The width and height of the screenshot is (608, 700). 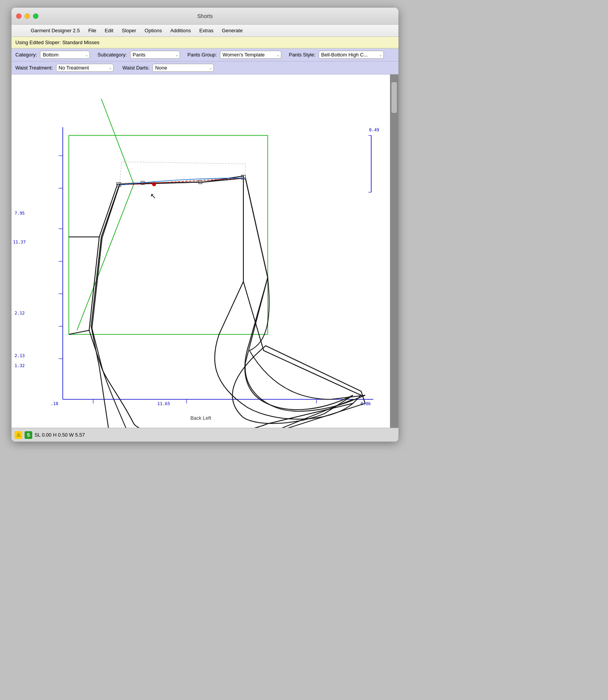 What do you see at coordinates (28, 435) in the screenshot?
I see `s-icon: S` at bounding box center [28, 435].